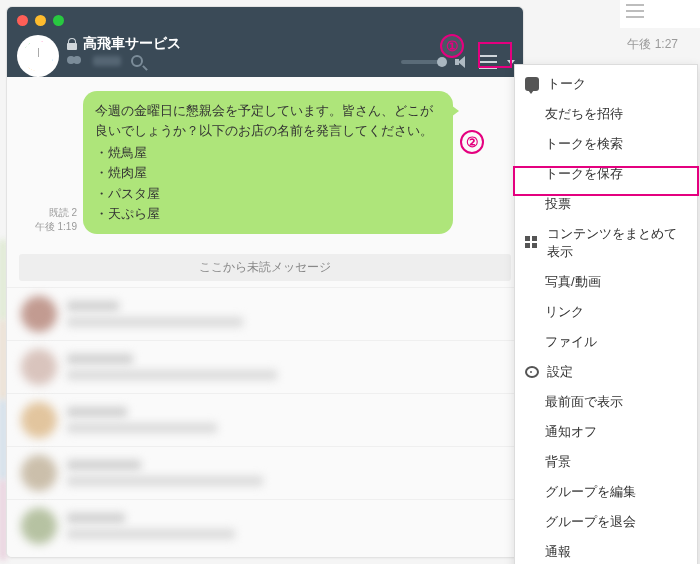  Describe the element at coordinates (606, 492) in the screenshot. I see `menu-edit-group: グループを編集` at that location.